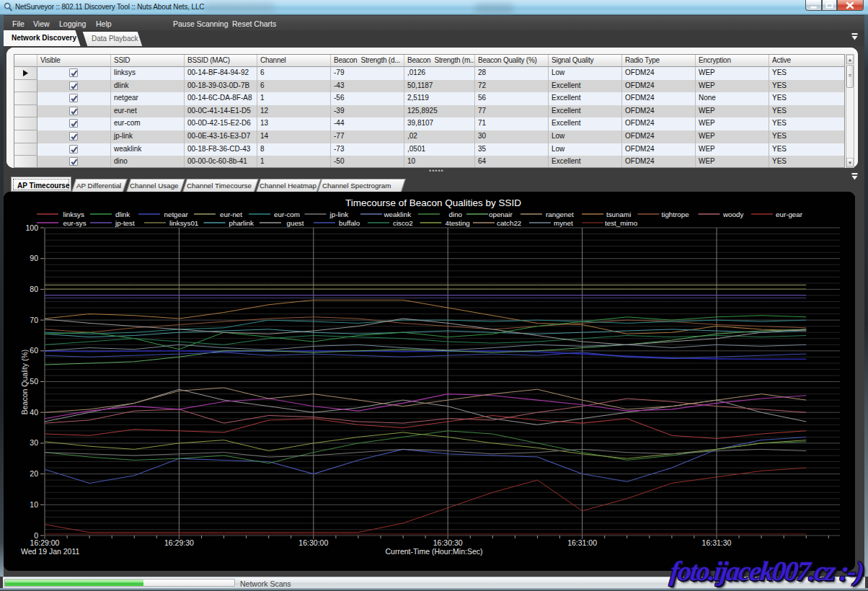 Image resolution: width=868 pixels, height=591 pixels. What do you see at coordinates (456, 215) in the screenshot?
I see `svg-text: dino` at bounding box center [456, 215].